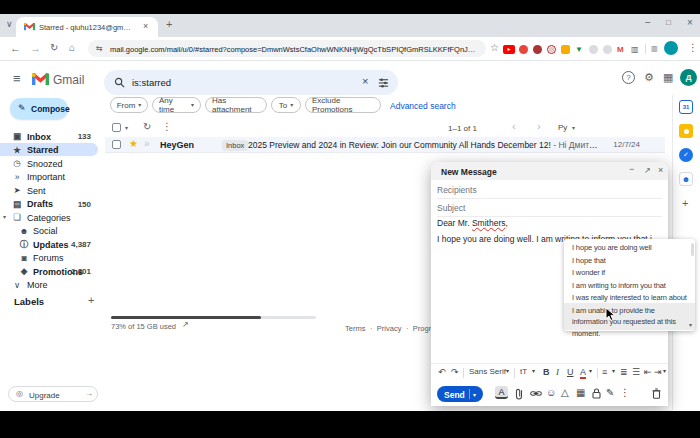 This screenshot has width=700, height=438. I want to click on terms-link: Terms, so click(355, 328).